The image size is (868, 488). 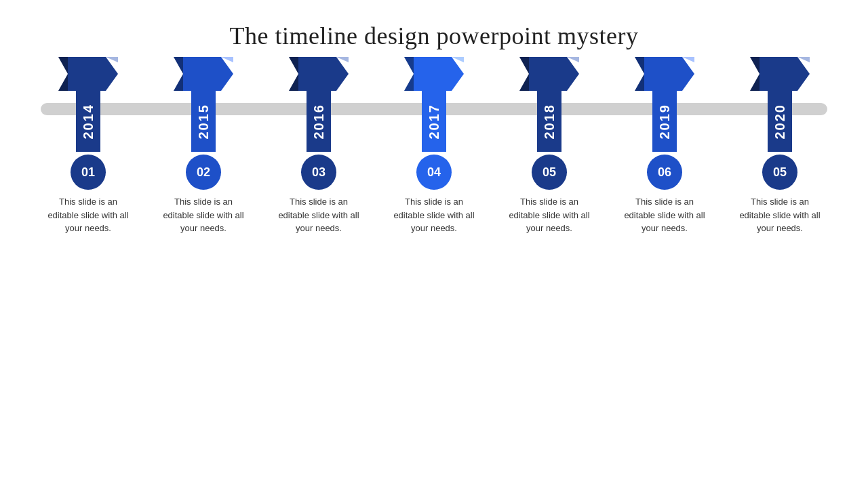 I want to click on arrow-container: 2017, so click(x=434, y=104).